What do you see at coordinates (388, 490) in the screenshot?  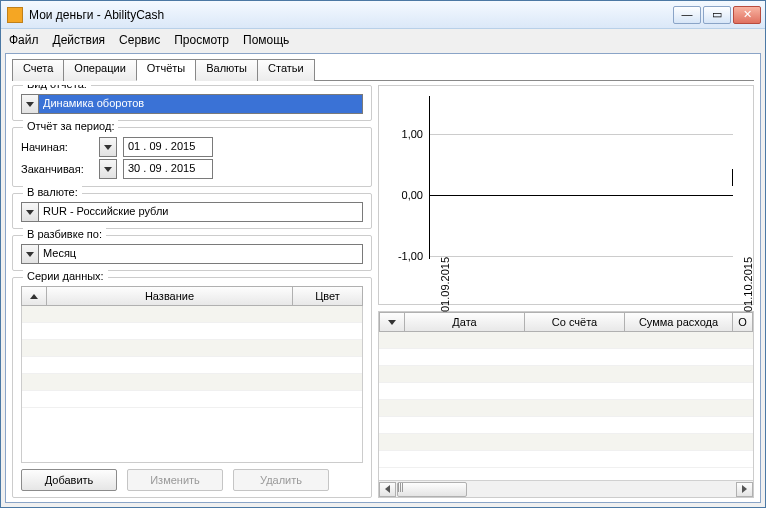 I see `scroll-left-arrow` at bounding box center [388, 490].